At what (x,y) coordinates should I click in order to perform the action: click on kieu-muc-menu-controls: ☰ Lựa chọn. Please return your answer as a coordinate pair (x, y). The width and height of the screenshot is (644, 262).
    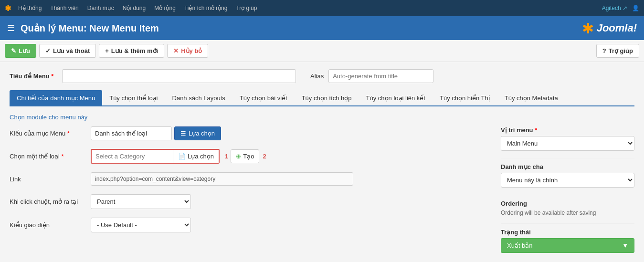
    Looking at the image, I should click on (156, 134).